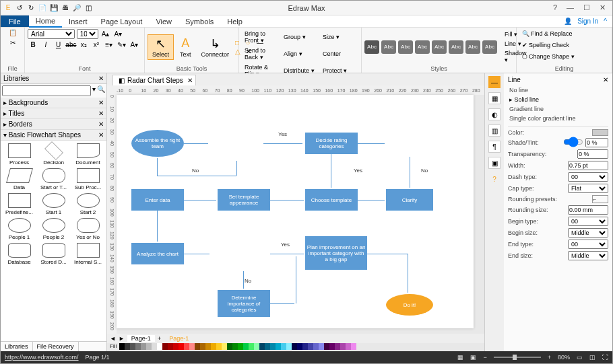  What do you see at coordinates (88, 34) in the screenshot?
I see `font-size-select: 10` at bounding box center [88, 34].